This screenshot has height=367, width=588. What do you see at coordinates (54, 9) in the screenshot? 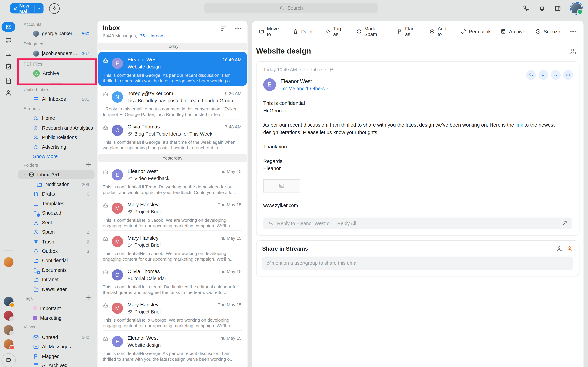
I see `quick-actions-button` at bounding box center [54, 9].